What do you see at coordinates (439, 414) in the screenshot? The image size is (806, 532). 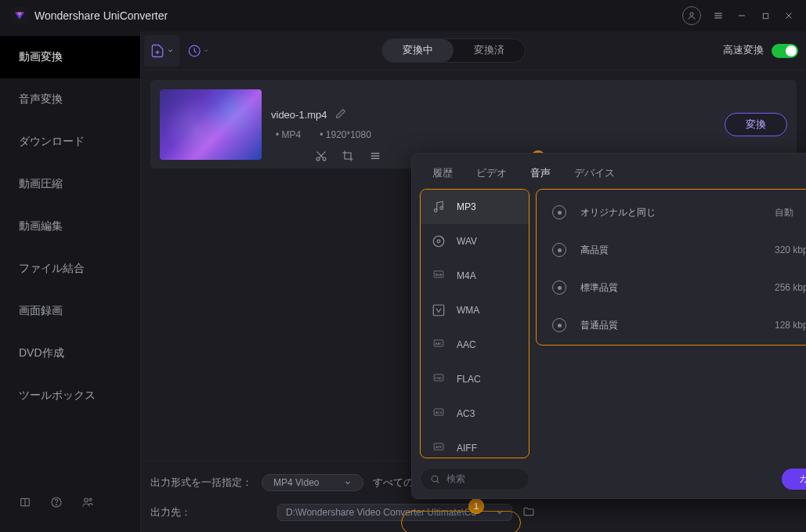 I see `ac3-icon: AC3` at bounding box center [439, 414].